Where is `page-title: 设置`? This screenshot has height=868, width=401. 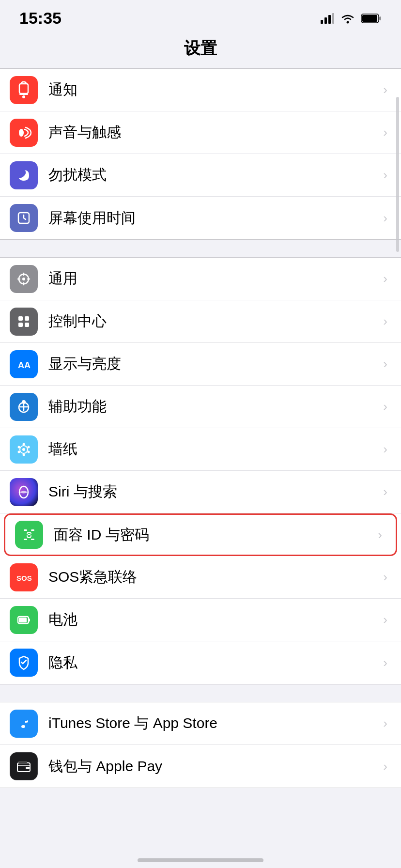
page-title: 设置 is located at coordinates (200, 50).